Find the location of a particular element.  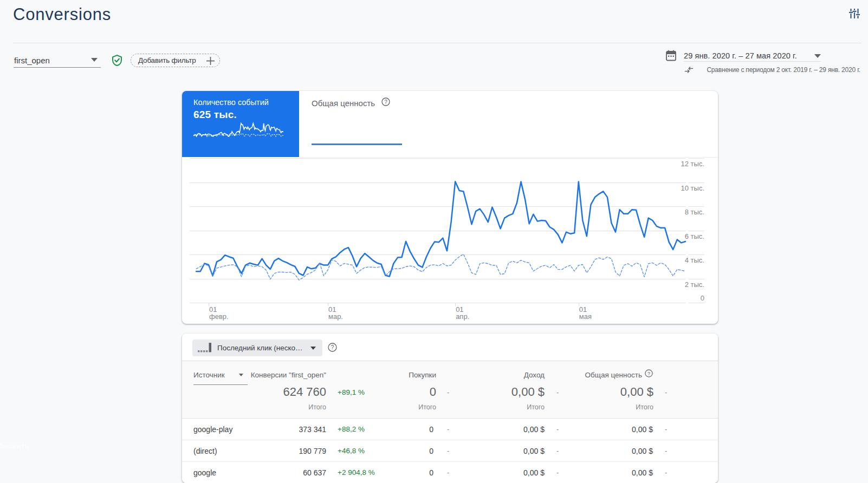

attribution-row: Последний клик (неско… ? is located at coordinates (450, 347).